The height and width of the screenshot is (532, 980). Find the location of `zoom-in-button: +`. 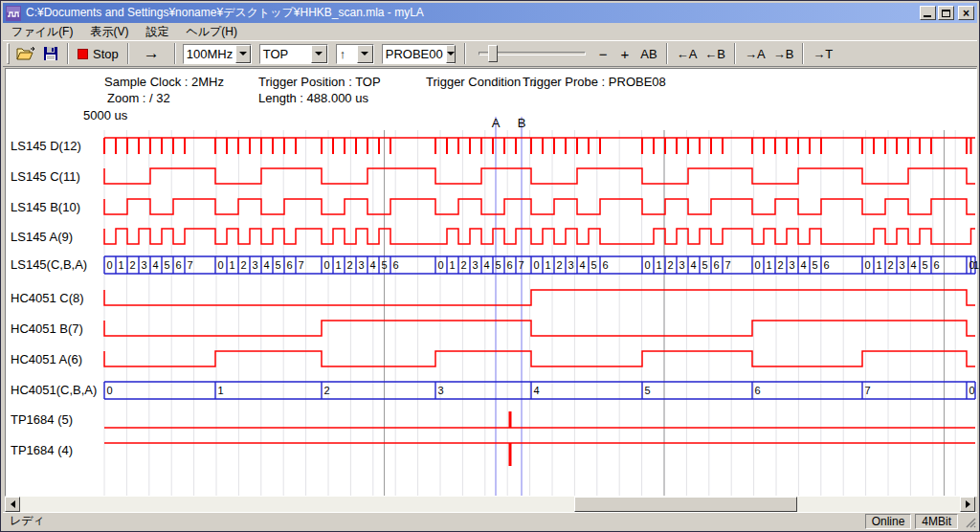

zoom-in-button: + is located at coordinates (626, 54).